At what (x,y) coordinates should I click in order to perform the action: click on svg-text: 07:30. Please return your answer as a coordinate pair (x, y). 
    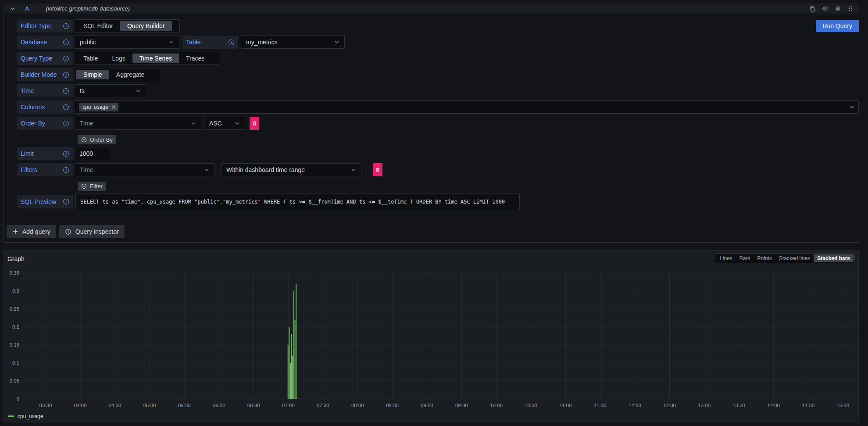
    Looking at the image, I should click on (323, 405).